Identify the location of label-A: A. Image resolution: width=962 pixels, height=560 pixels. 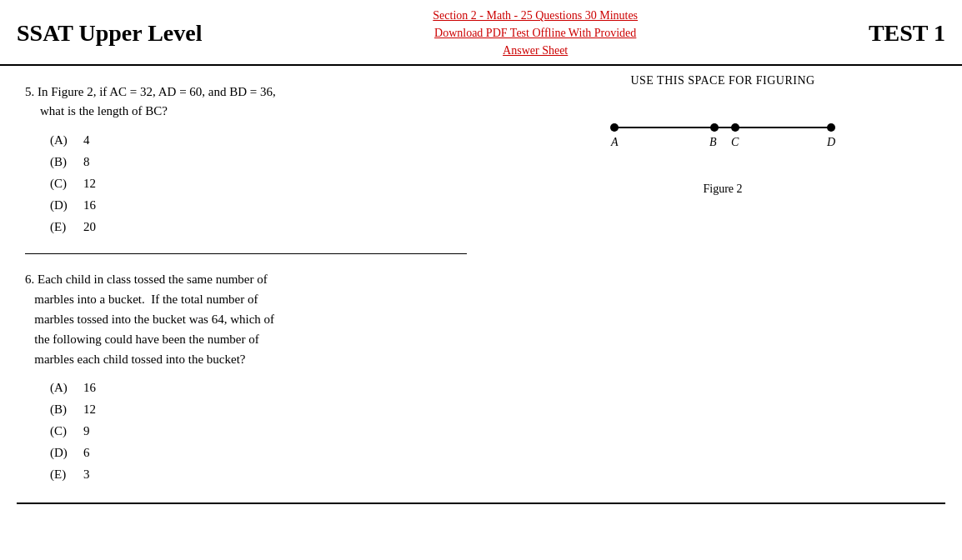
(614, 142).